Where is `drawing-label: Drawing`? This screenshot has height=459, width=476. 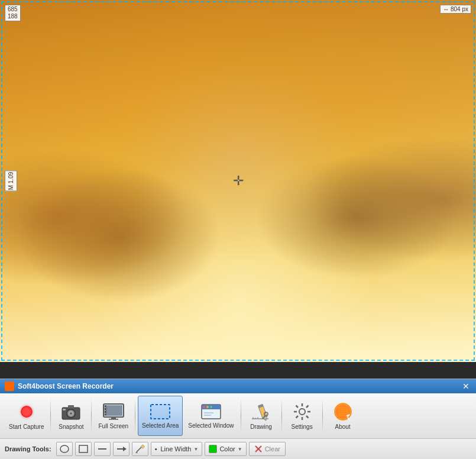 drawing-label: Drawing is located at coordinates (261, 427).